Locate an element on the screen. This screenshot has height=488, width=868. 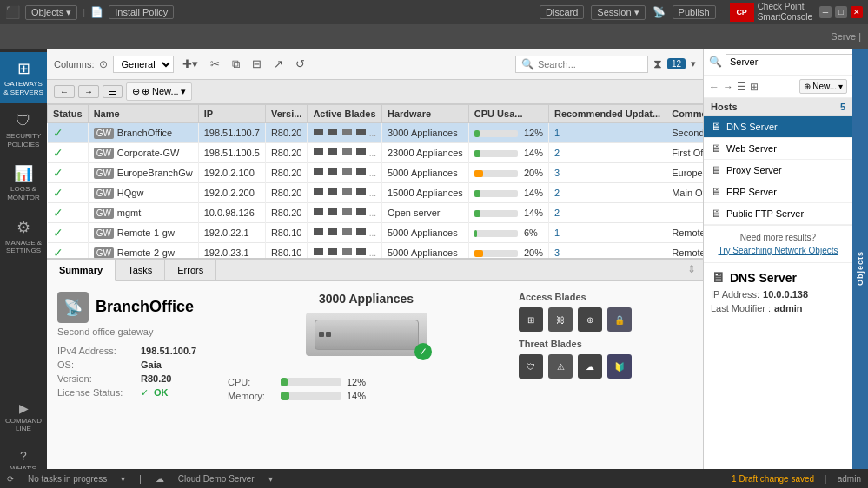
cell-comment: First Offic... is located at coordinates (685, 153).